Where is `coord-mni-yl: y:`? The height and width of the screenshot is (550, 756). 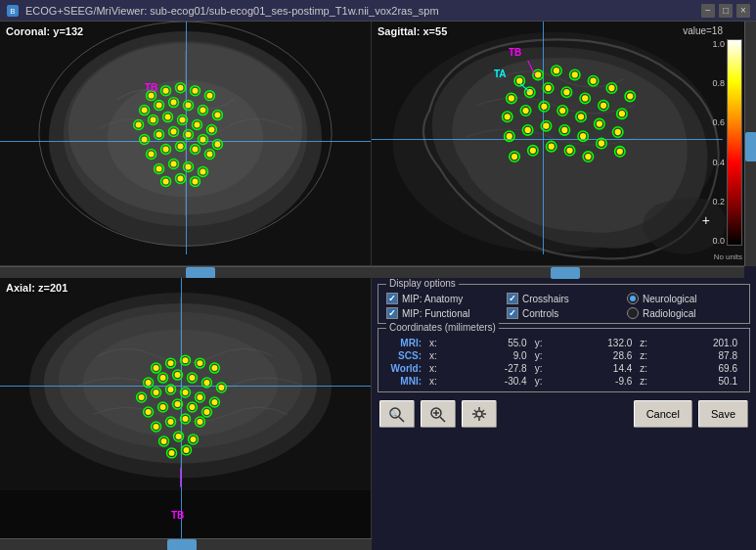 coord-mni-yl: y: is located at coordinates (545, 382).